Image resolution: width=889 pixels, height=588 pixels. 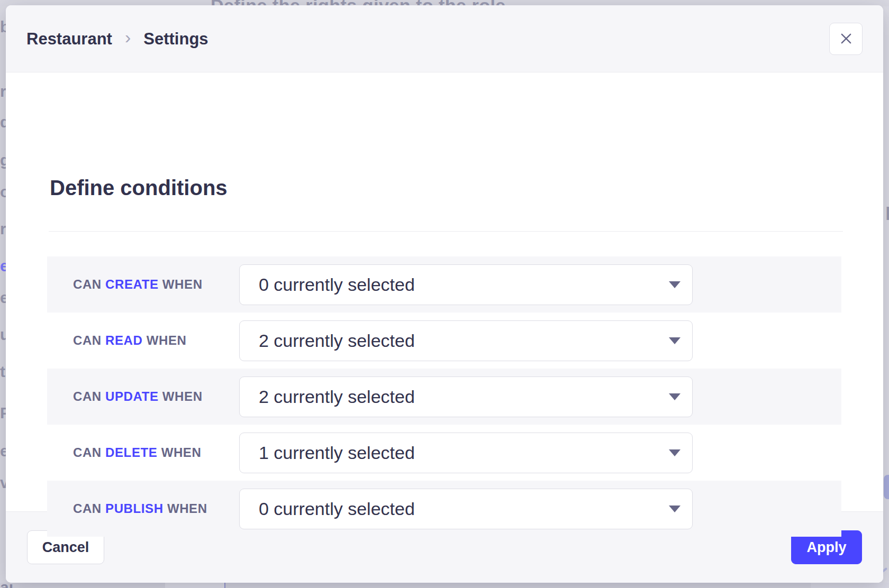 What do you see at coordinates (195, 585) in the screenshot?
I see `backdrop-bottom-segment` at bounding box center [195, 585].